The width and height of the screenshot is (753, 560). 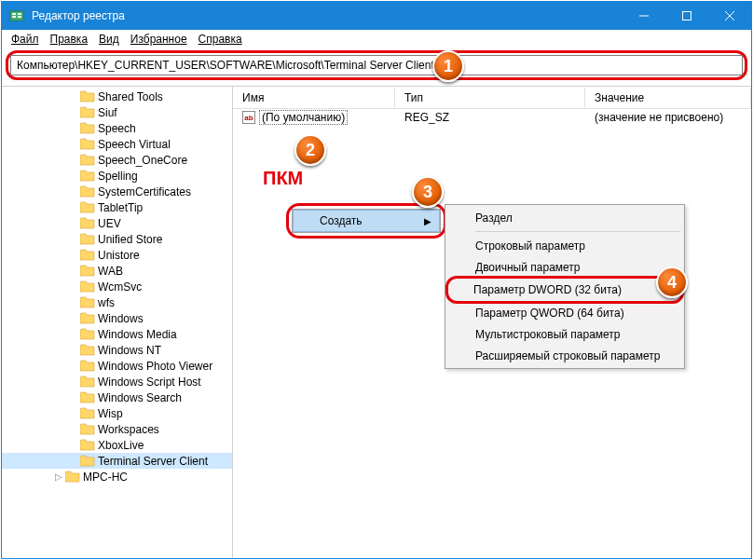 I want to click on tree-item-label: Workspaces, so click(x=129, y=430).